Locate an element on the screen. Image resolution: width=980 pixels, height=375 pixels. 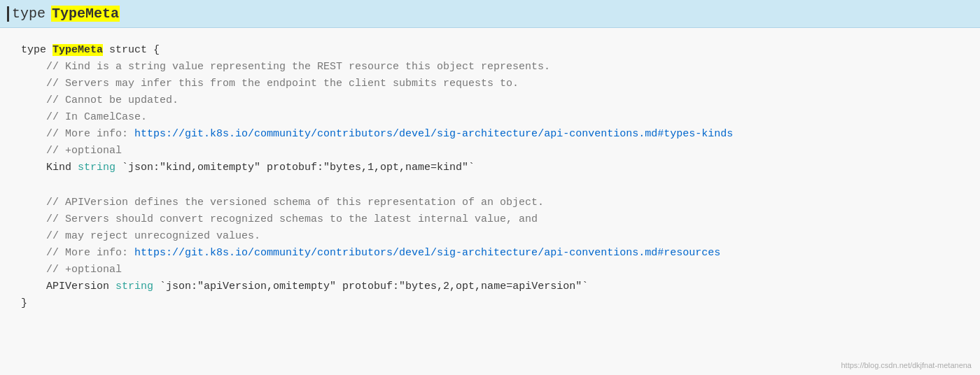
code-kind-field: Kind string `json:"kind,omitempty" proto… is located at coordinates (490, 168).